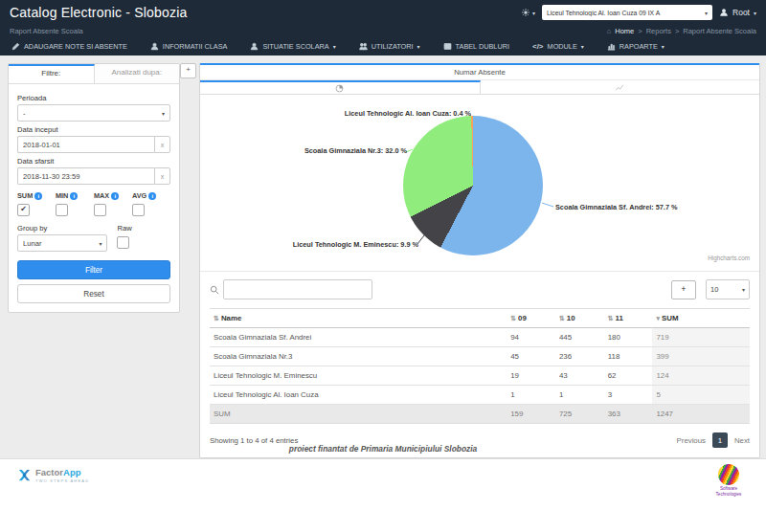  What do you see at coordinates (94, 270) in the screenshot?
I see `filter-button: Filter` at bounding box center [94, 270].